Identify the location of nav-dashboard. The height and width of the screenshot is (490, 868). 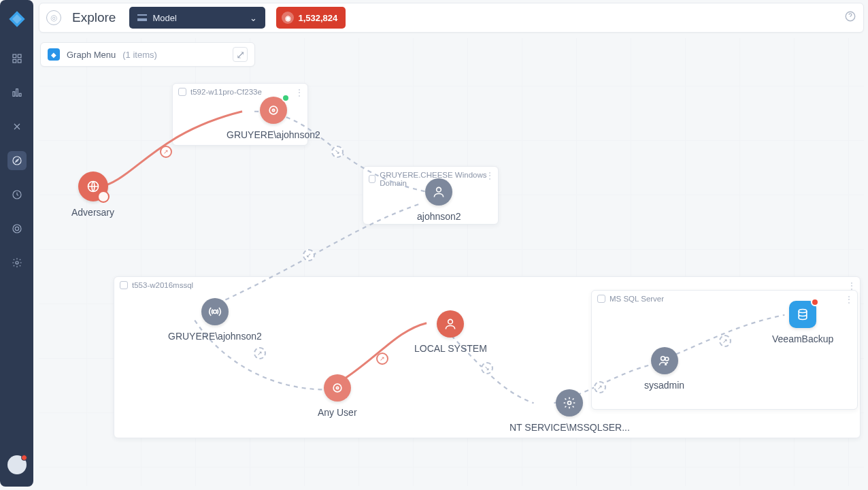
(17, 59).